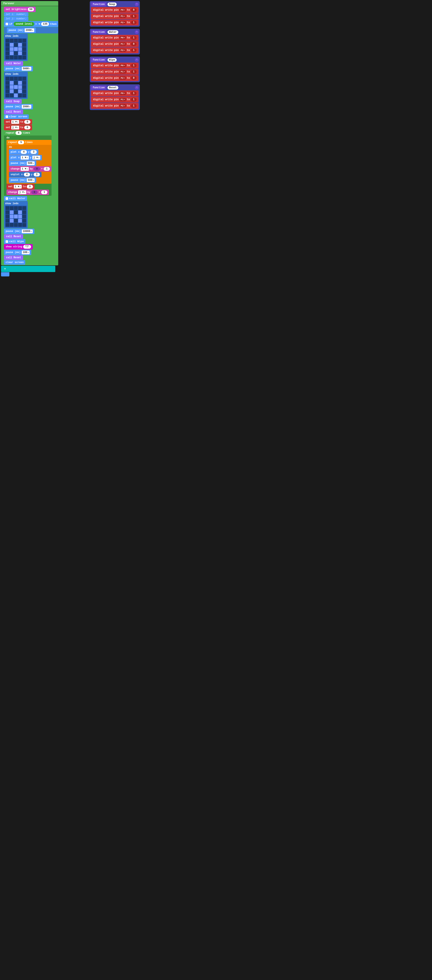 This screenshot has width=432, height=980. Describe the element at coordinates (134, 22) in the screenshot. I see `dw-soap-p2-val: 1` at that location.